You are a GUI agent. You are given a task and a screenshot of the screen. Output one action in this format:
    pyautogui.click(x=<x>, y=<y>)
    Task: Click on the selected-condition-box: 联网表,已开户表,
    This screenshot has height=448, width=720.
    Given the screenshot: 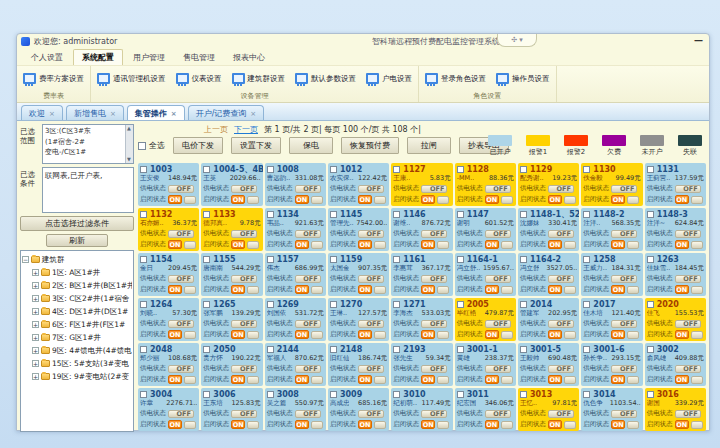 What is the action you would take?
    pyautogui.click(x=88, y=190)
    